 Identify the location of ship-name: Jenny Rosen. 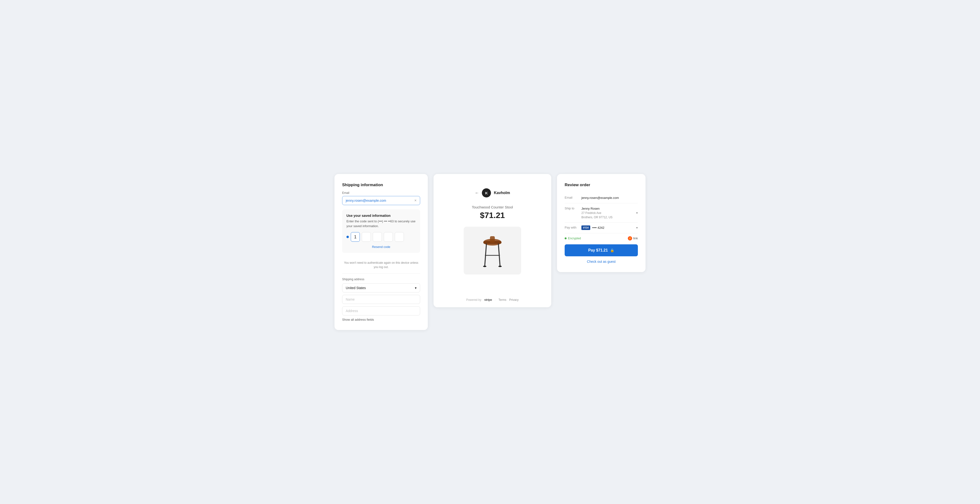
(597, 209).